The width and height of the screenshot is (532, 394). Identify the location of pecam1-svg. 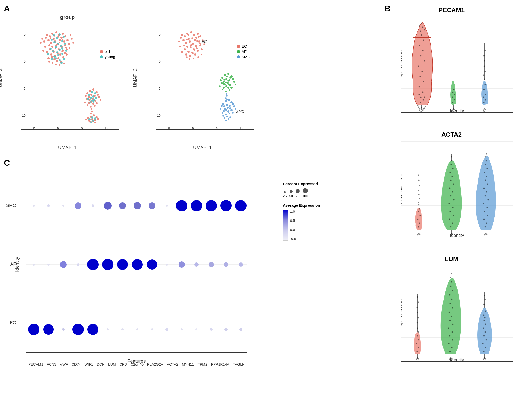
(457, 65).